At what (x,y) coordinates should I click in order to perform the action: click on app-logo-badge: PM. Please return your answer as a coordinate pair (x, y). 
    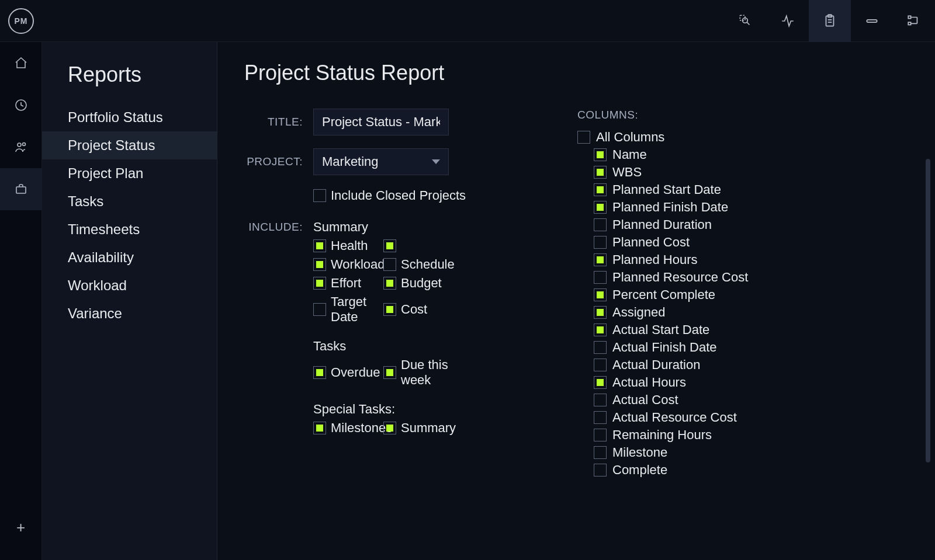
    Looking at the image, I should click on (21, 21).